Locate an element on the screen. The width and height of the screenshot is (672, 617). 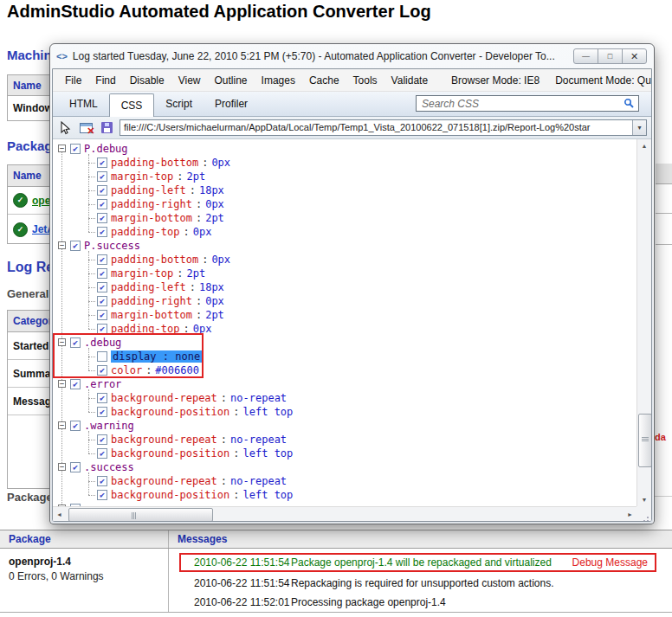
css-property-name: padding-right is located at coordinates (152, 204).